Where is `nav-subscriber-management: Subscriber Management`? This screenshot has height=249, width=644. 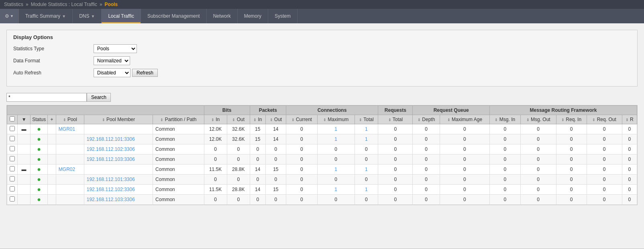 nav-subscriber-management: Subscriber Management is located at coordinates (174, 16).